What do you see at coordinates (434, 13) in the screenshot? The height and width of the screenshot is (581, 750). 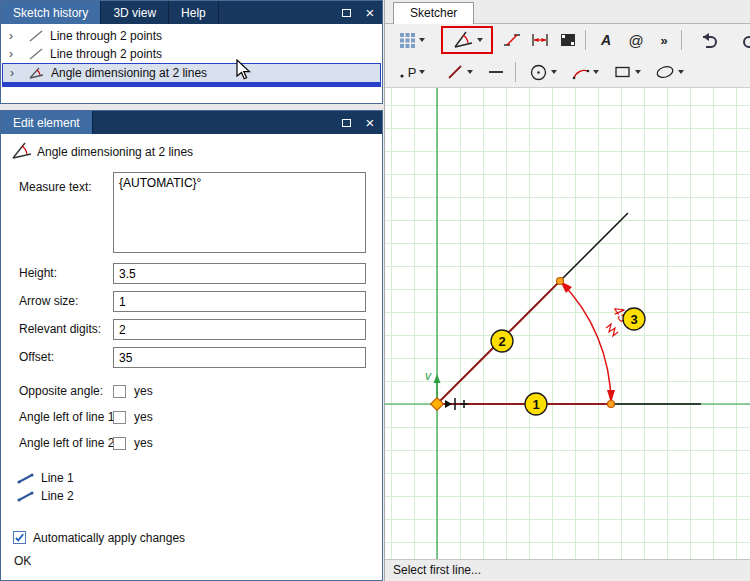 I see `tab-sketcher: Sketcher` at bounding box center [434, 13].